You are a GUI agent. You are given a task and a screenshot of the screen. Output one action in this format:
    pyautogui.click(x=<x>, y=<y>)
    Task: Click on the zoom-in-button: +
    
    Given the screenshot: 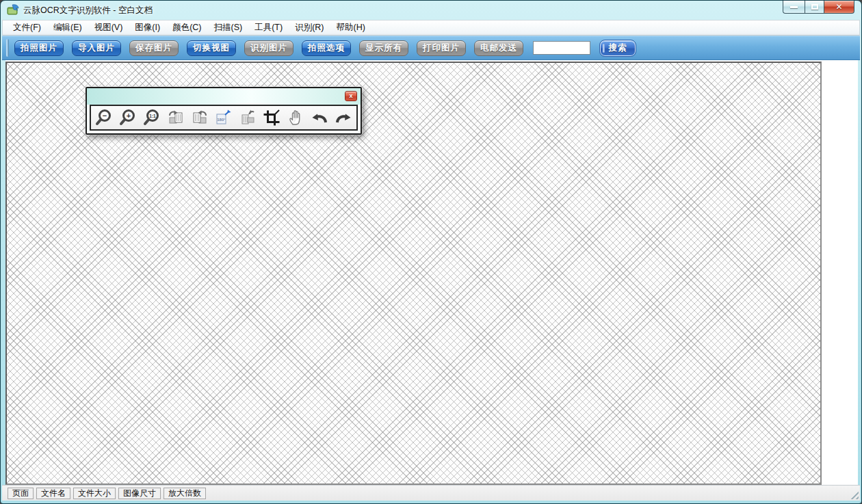 What is the action you would take?
    pyautogui.click(x=128, y=118)
    